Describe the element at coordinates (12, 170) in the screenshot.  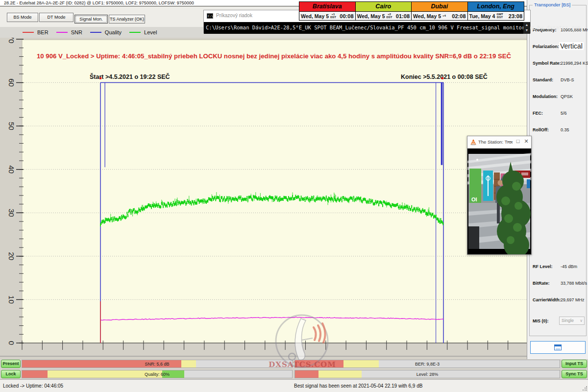
I see `y-axis-label: 40` at that location.